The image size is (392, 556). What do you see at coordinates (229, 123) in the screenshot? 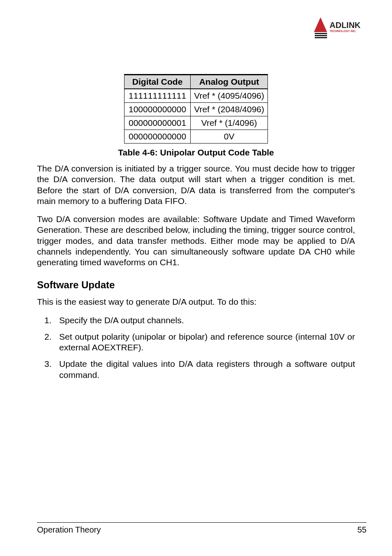
I see `table-cell: Vref * (1/4096)` at bounding box center [229, 123].